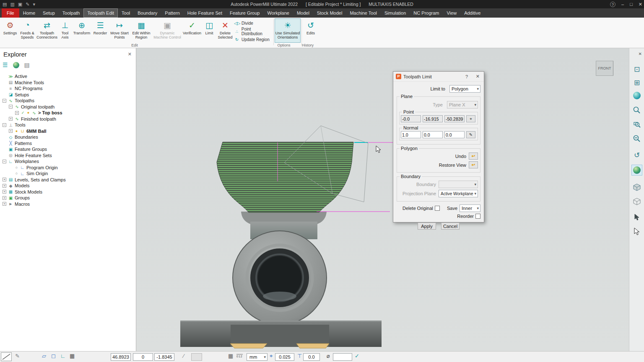 The image size is (644, 362). Describe the element at coordinates (427, 226) in the screenshot. I see `apply-button: Apply` at that location.